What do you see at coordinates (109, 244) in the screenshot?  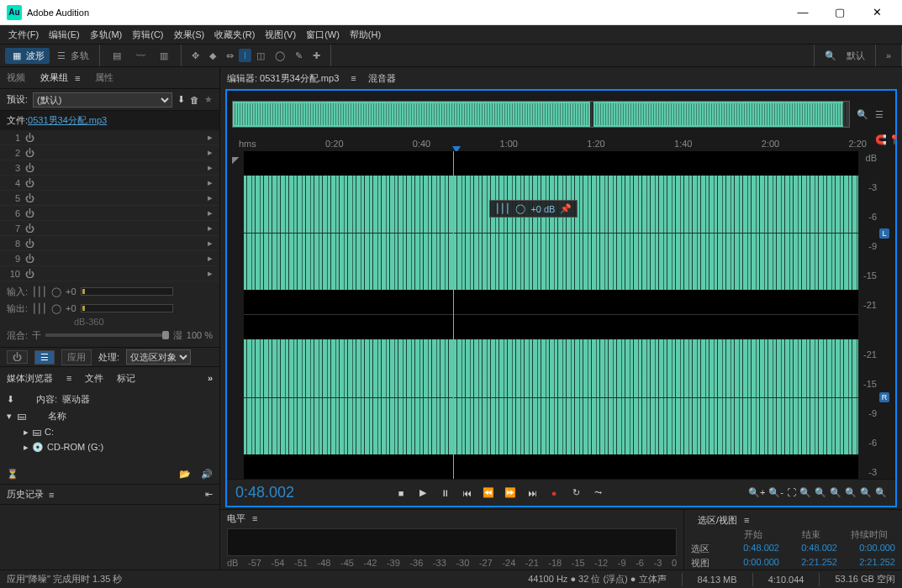 I see `effect-slot-8: 8⏻▸` at bounding box center [109, 244].